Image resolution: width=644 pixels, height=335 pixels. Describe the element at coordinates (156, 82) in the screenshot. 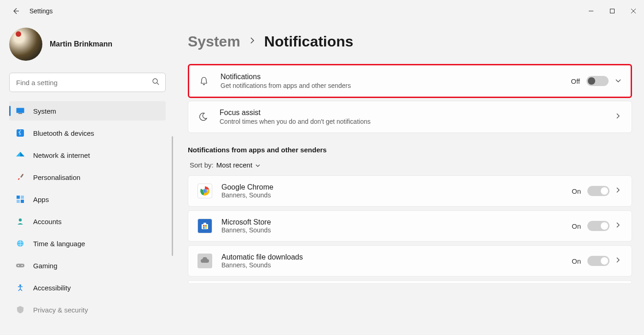

I see `search-icon` at that location.